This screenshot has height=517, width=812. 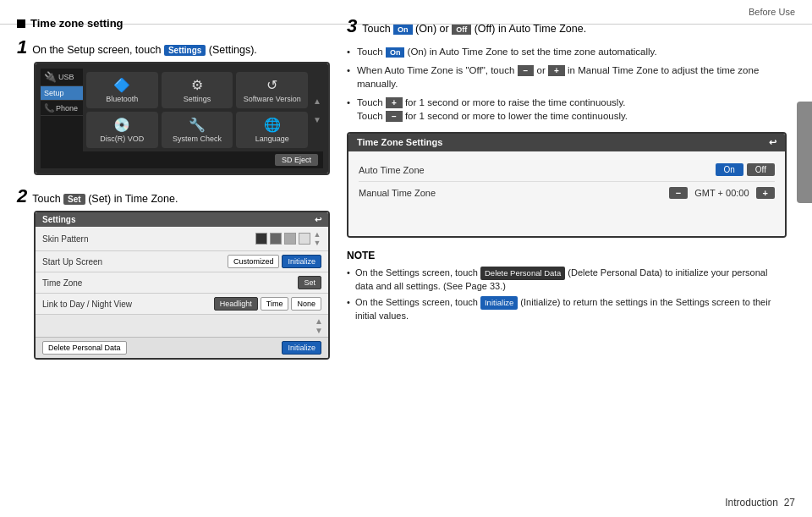 What do you see at coordinates (526, 71) in the screenshot?
I see `minus-badge: −` at bounding box center [526, 71].